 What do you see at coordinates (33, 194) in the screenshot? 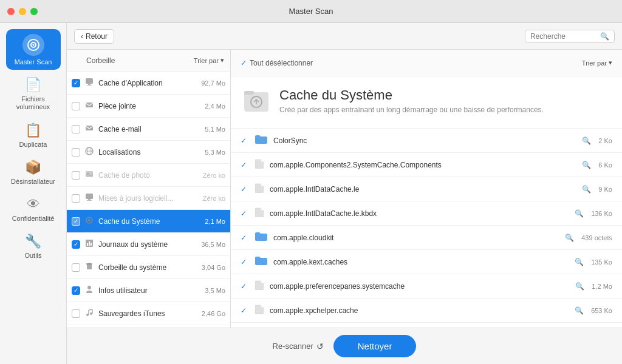
I see `sidebar: Master Scan 📄 Fichiers volumineux 📋 Dupl…` at bounding box center [33, 194].